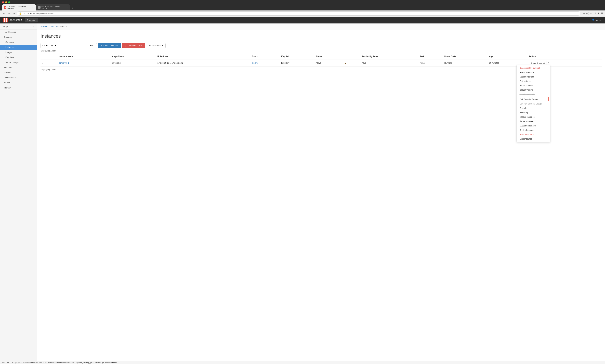  What do you see at coordinates (255, 63) in the screenshot?
I see `flavor-link: m1.tiny` at bounding box center [255, 63].